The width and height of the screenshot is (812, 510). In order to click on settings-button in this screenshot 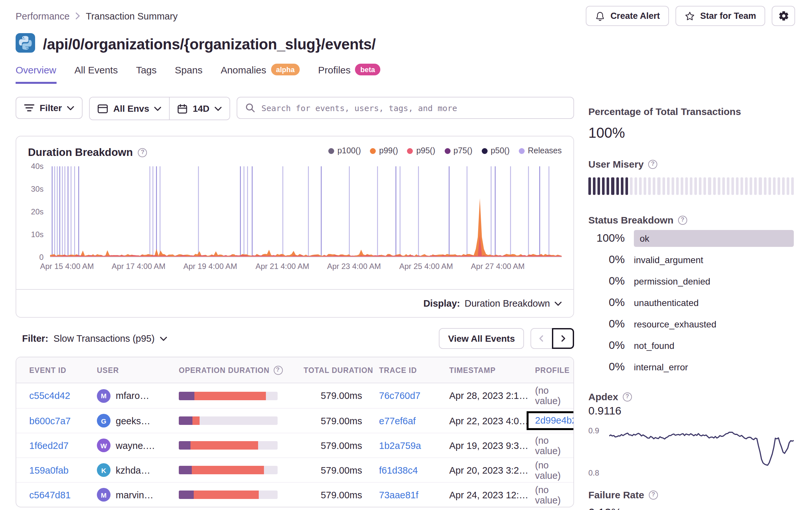, I will do `click(783, 16)`.